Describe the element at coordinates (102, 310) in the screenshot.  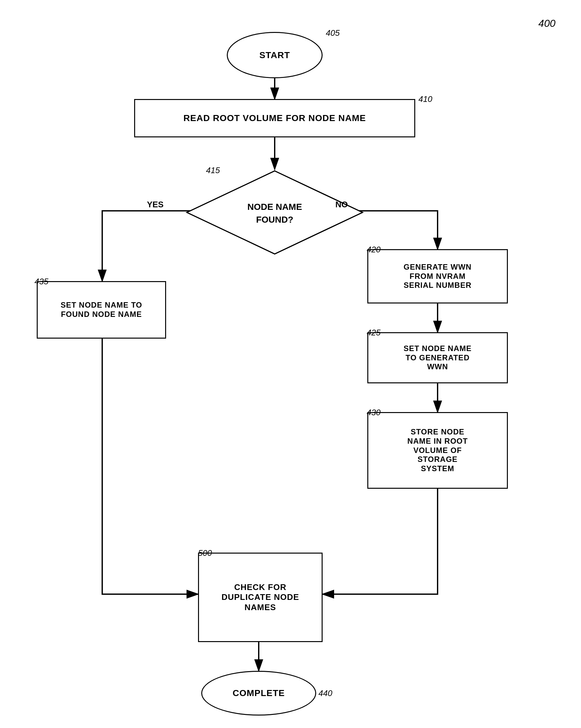
I see `set-found-label: SET NODE NAME TOFOUND NODE NAME` at that location.